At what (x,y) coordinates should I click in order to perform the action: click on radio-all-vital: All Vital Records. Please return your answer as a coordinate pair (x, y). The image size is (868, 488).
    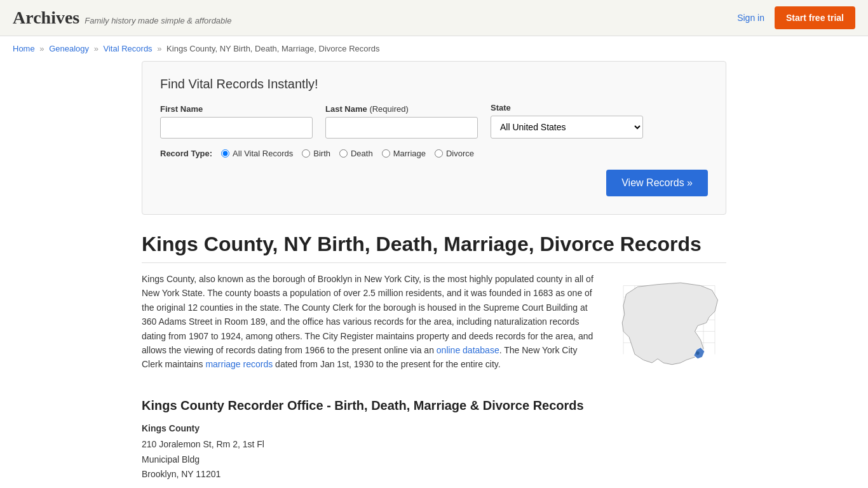
    Looking at the image, I should click on (257, 154).